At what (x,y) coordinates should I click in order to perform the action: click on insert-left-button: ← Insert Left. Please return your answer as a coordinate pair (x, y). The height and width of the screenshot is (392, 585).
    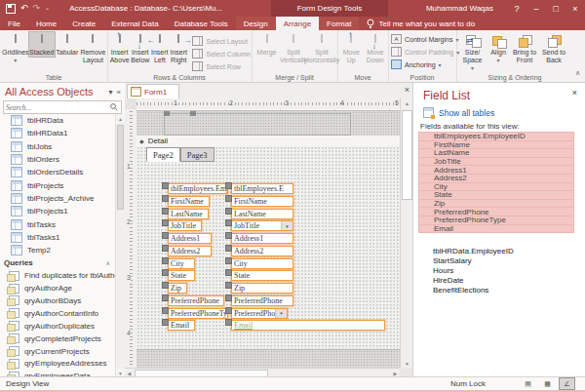
    Looking at the image, I should click on (160, 49).